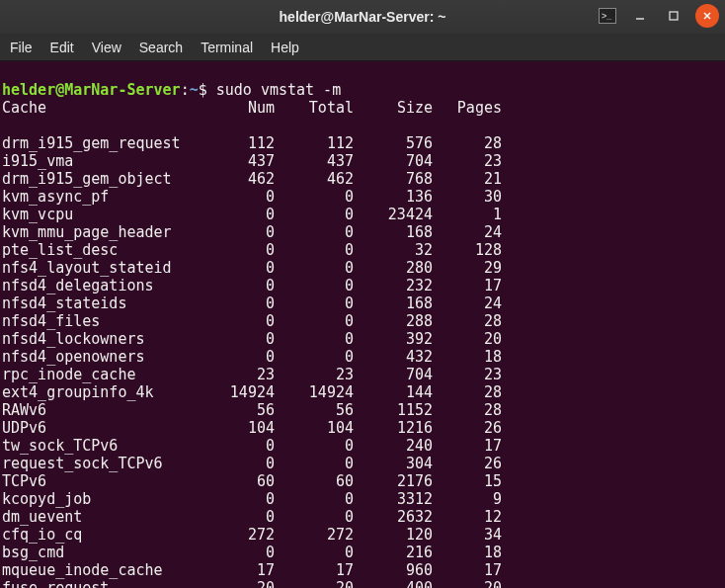 The width and height of the screenshot is (725, 588). Describe the element at coordinates (318, 535) in the screenshot. I see `cell-c2: 272` at that location.